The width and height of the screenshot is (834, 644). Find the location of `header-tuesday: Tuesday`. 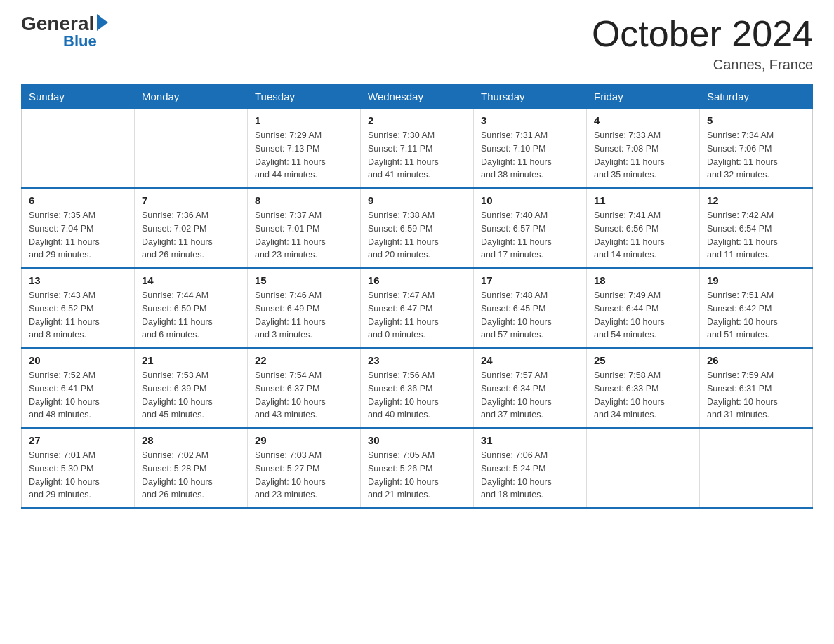

header-tuesday: Tuesday is located at coordinates (305, 97).